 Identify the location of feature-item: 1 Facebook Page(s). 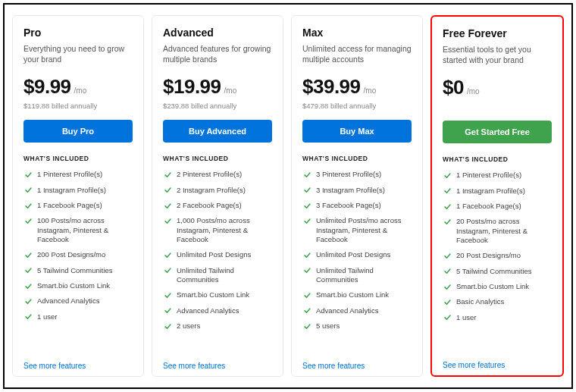
(78, 205).